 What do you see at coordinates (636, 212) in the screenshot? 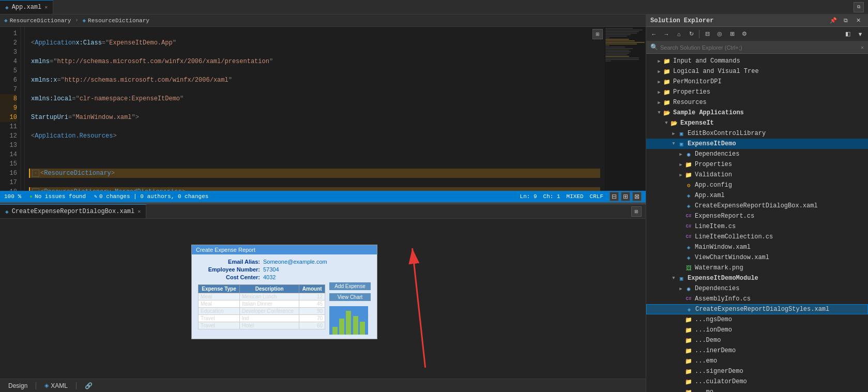
I see `bottom-split-btn: ⊞` at bounding box center [636, 212].